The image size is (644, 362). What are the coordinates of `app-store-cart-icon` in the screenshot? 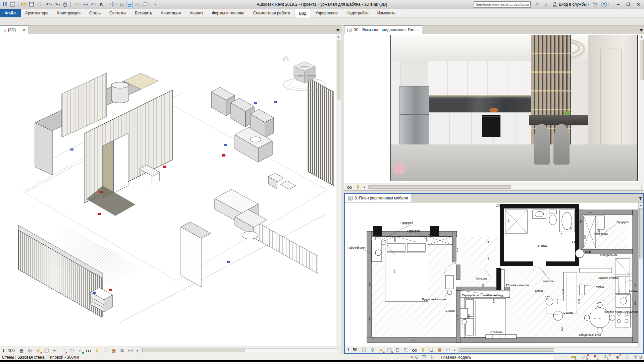 It's located at (595, 4).